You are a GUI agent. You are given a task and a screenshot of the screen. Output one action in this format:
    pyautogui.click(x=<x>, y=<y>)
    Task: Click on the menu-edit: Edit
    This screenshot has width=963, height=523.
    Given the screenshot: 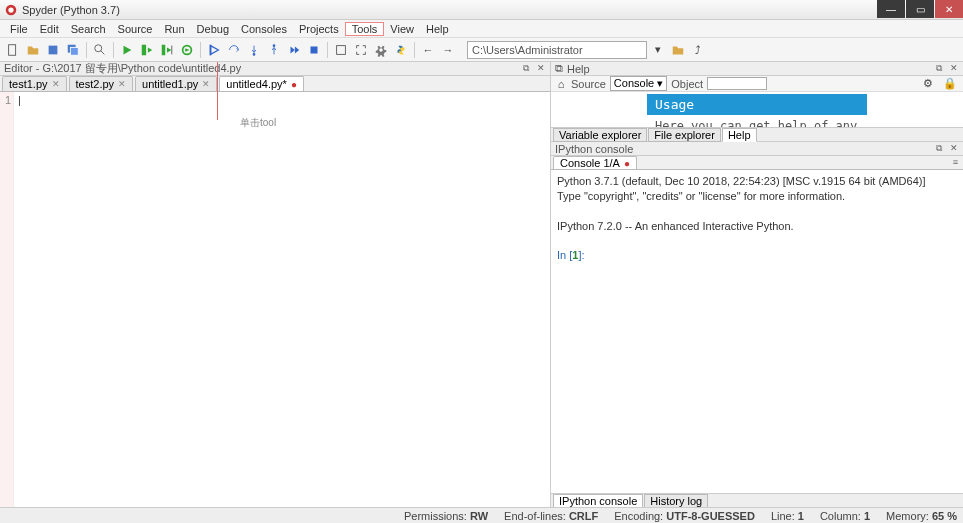 What is the action you would take?
    pyautogui.click(x=50, y=29)
    